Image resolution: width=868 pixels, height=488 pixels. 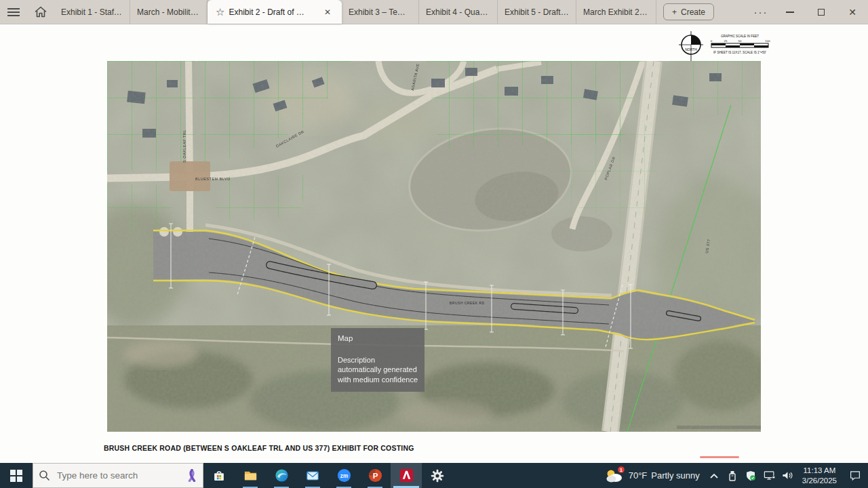 I want to click on restore-icon, so click(x=821, y=12).